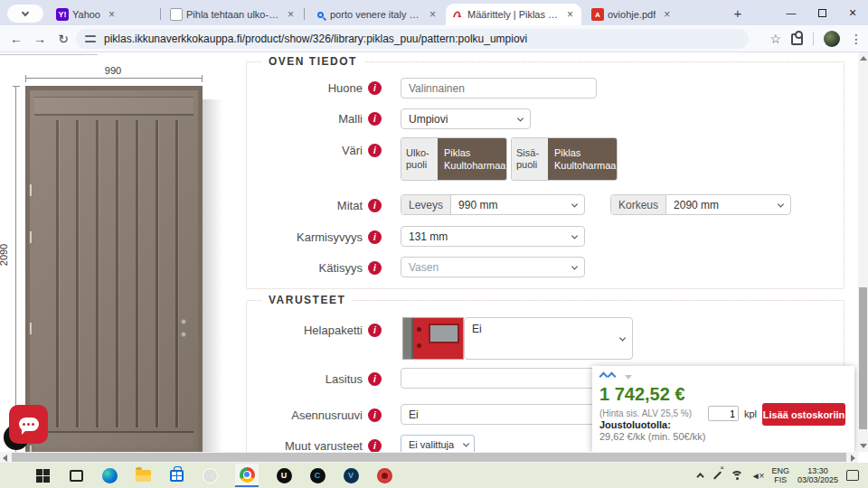 The height and width of the screenshot is (488, 868). Describe the element at coordinates (176, 475) in the screenshot. I see `microsoft-store-button` at that location.